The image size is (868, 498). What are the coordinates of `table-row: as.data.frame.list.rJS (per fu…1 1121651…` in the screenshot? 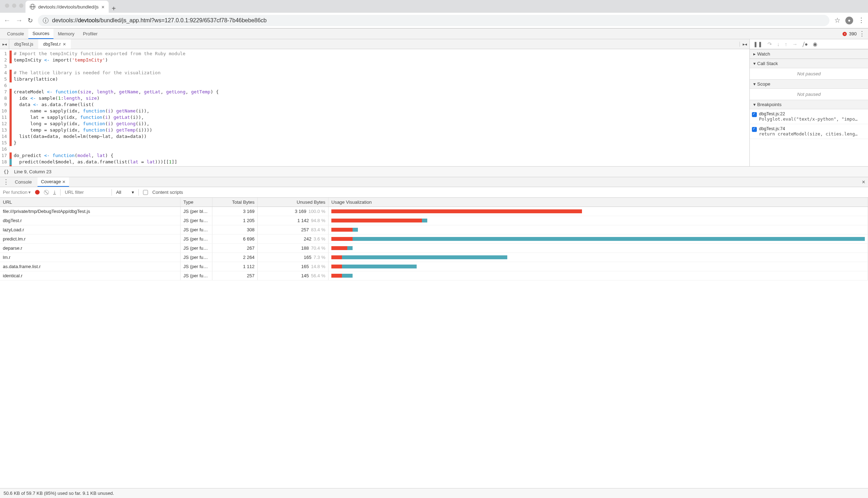 It's located at (434, 267).